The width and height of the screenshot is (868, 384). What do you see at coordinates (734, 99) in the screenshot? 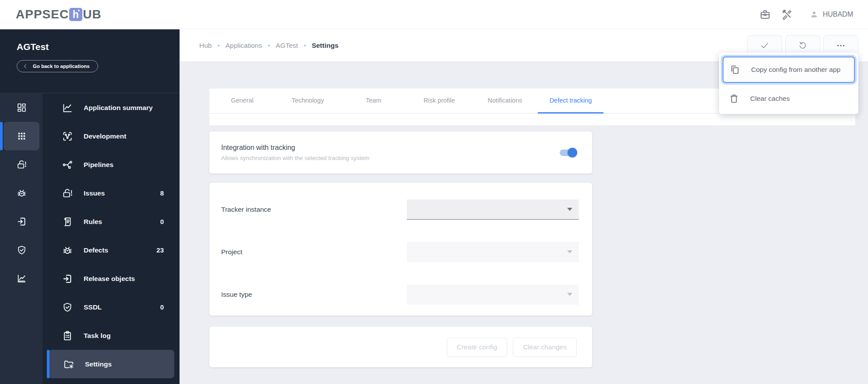
I see `trash-icon` at bounding box center [734, 99].